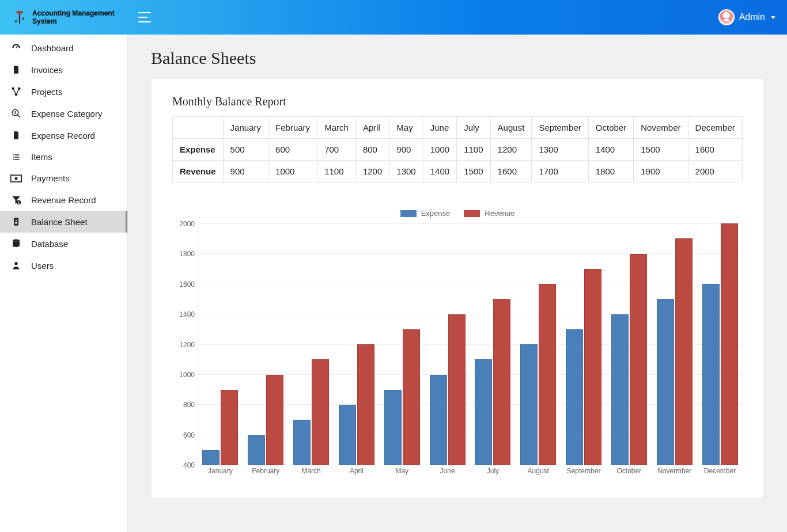  What do you see at coordinates (145, 17) in the screenshot?
I see `menu-toggle-button` at bounding box center [145, 17].